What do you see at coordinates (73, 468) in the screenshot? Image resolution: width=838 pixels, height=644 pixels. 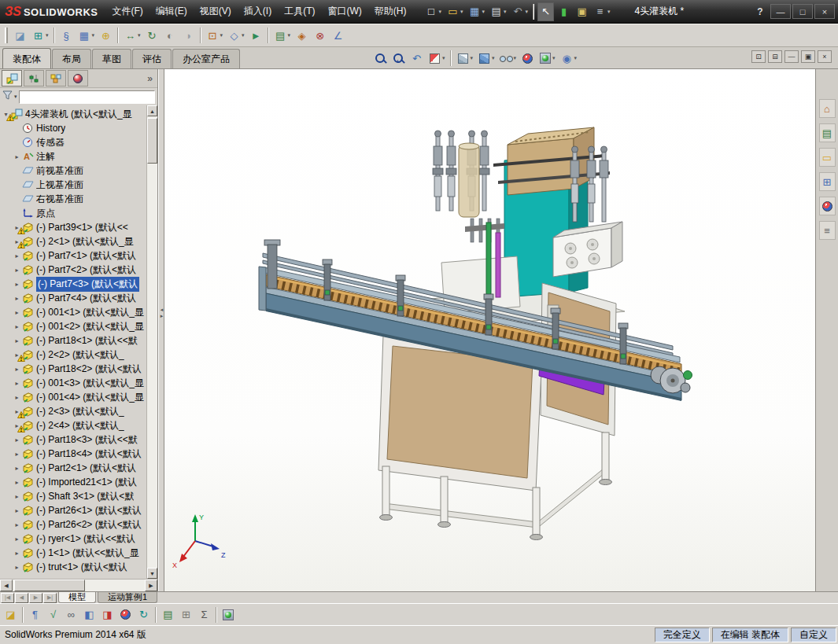 I see `tree-item: ▸(-) Part2<1> (默认<默认` at bounding box center [73, 468].